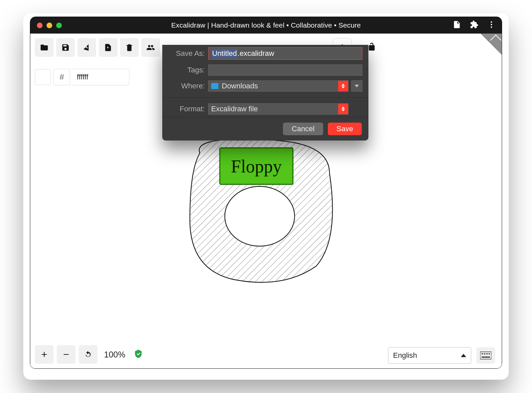 The image size is (532, 393). What do you see at coordinates (357, 86) in the screenshot?
I see `expand-browser-button` at bounding box center [357, 86].